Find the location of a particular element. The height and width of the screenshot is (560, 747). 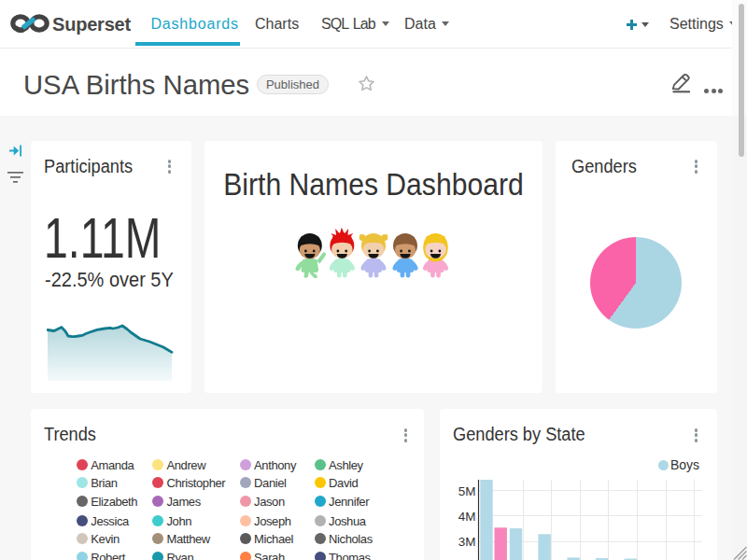

svg-text: 4M is located at coordinates (467, 517).